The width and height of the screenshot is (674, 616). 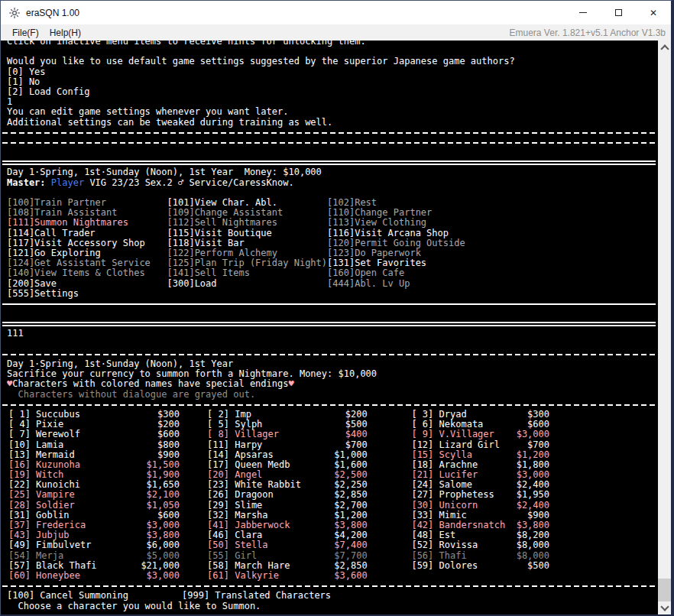 I want to click on menu-item: [120]Permit Going Outside, so click(x=396, y=243).